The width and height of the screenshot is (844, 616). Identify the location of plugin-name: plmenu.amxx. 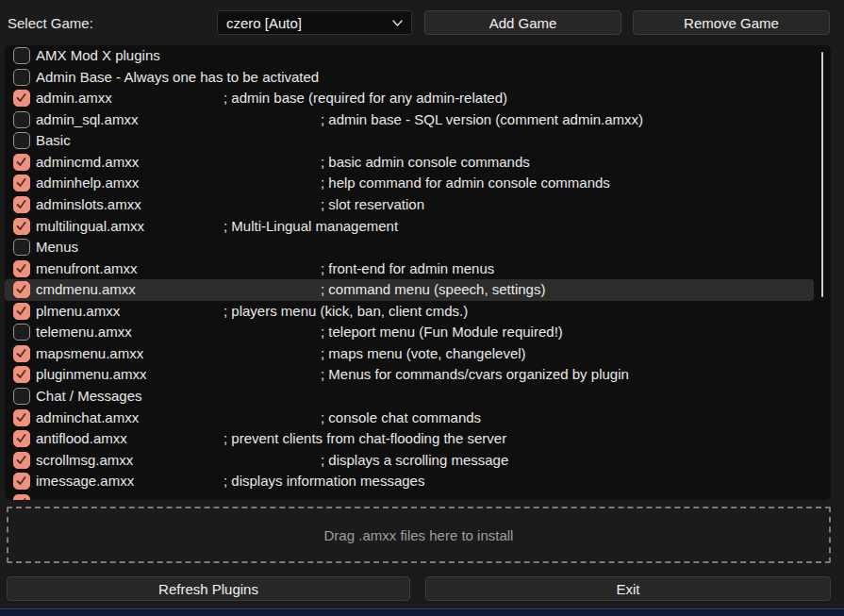
(77, 311).